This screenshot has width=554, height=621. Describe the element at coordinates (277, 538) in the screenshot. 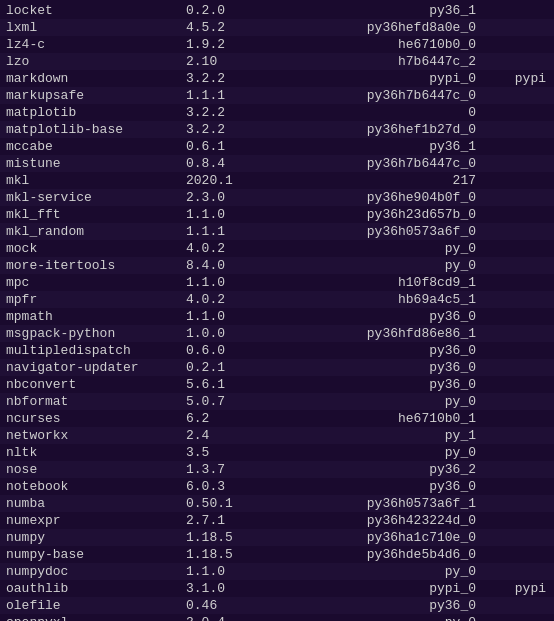

I see `table-row: numpy1.18.5py36ha1c710e_0` at that location.